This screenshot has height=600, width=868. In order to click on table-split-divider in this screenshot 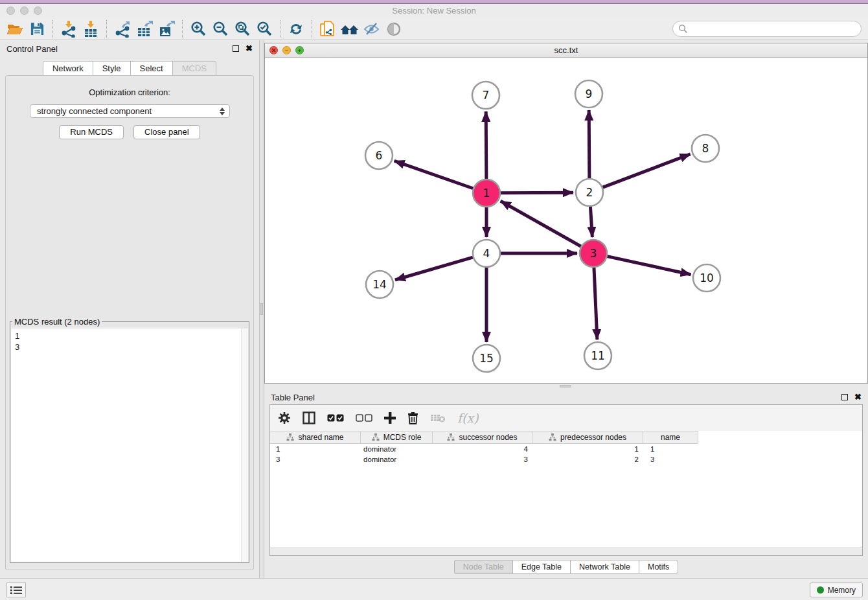, I will do `click(566, 386)`.